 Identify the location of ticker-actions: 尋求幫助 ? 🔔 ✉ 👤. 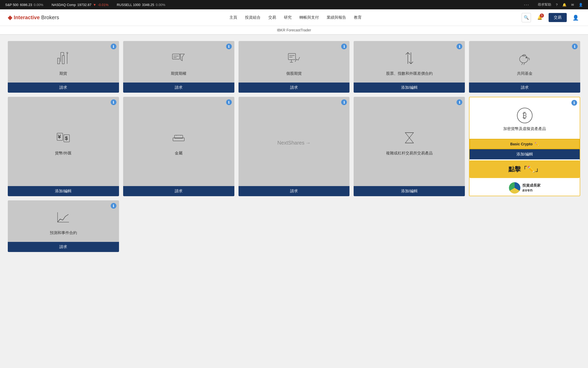
(560, 5).